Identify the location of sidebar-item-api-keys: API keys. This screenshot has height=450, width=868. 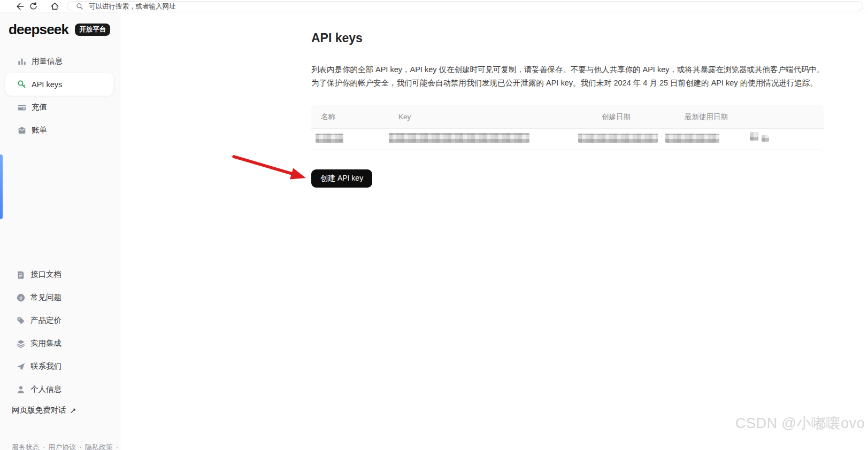
(59, 84).